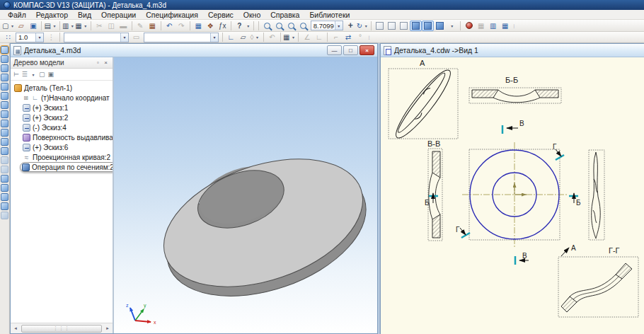 Image resolution: width=644 pixels, height=334 pixels. I want to click on section-vv-geometry, so click(435, 195).